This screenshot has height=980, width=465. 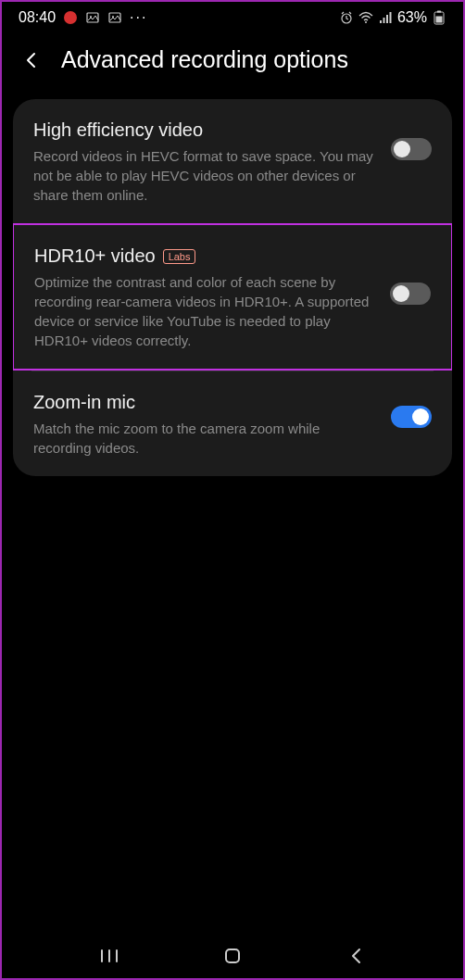 I want to click on header: Advanced recording options, so click(x=232, y=61).